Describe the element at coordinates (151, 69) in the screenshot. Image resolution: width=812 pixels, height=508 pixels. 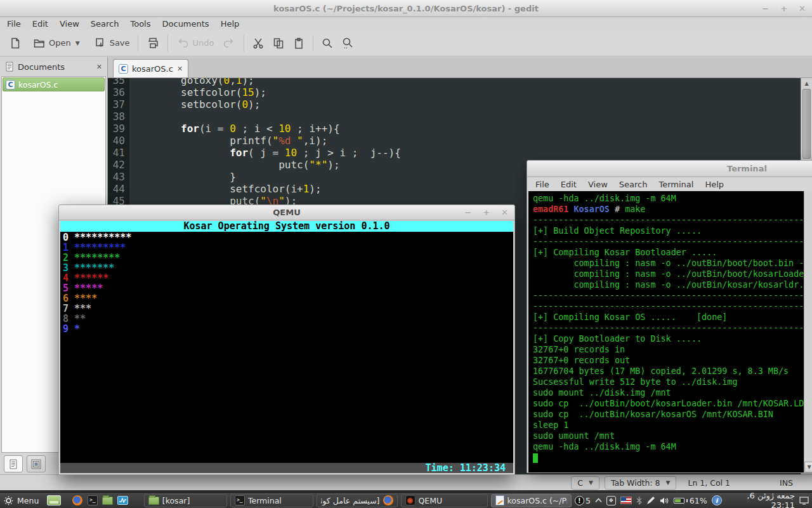
I see `tab-kosaros-c: C kosarOS.c ✕` at that location.